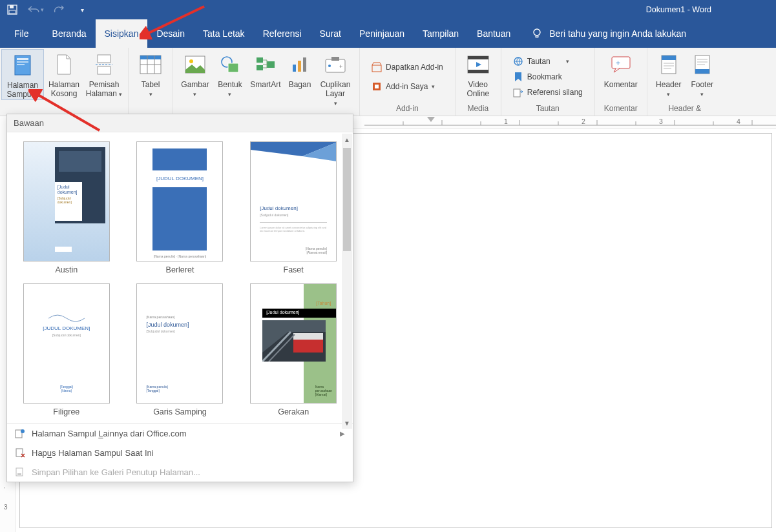 The image size is (776, 532). What do you see at coordinates (621, 110) in the screenshot?
I see `group-label-comments: Komentar` at bounding box center [621, 110].